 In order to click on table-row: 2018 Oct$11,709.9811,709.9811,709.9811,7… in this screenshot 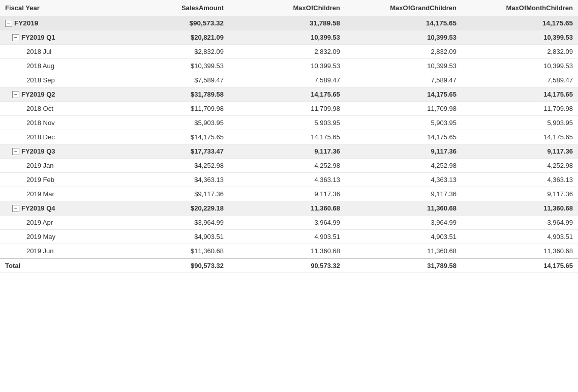, I will do `click(289, 109)`.